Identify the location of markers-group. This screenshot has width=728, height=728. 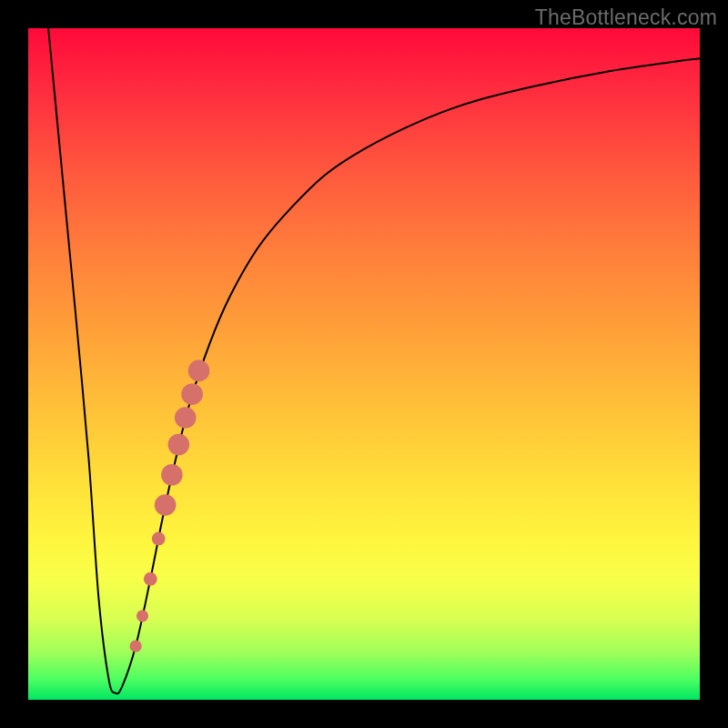
(170, 506).